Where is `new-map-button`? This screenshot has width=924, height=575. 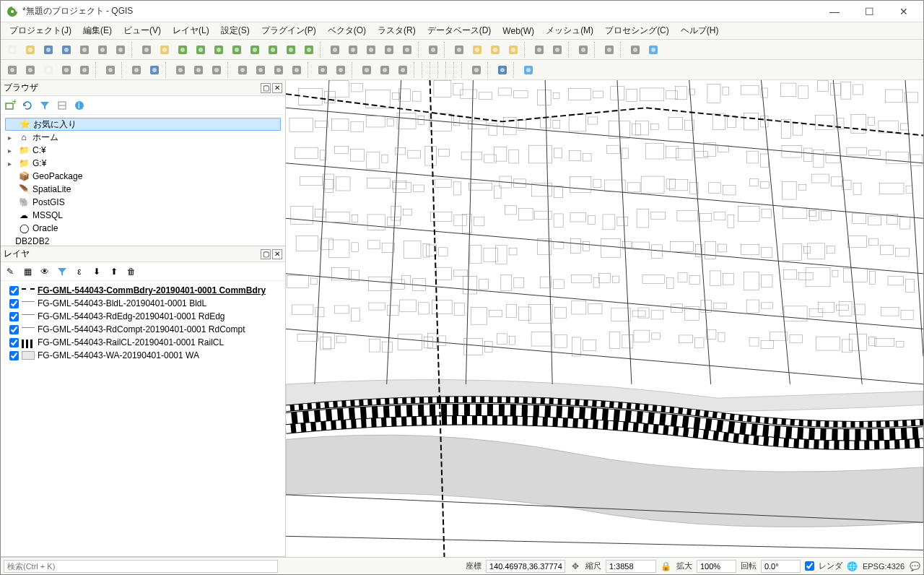 new-map-button is located at coordinates (335, 50).